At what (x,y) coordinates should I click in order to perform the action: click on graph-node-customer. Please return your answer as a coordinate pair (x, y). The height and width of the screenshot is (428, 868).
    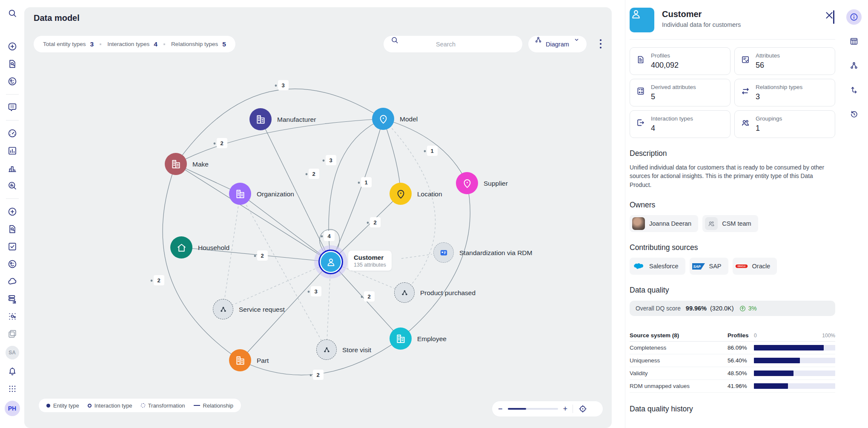
    Looking at the image, I should click on (331, 262).